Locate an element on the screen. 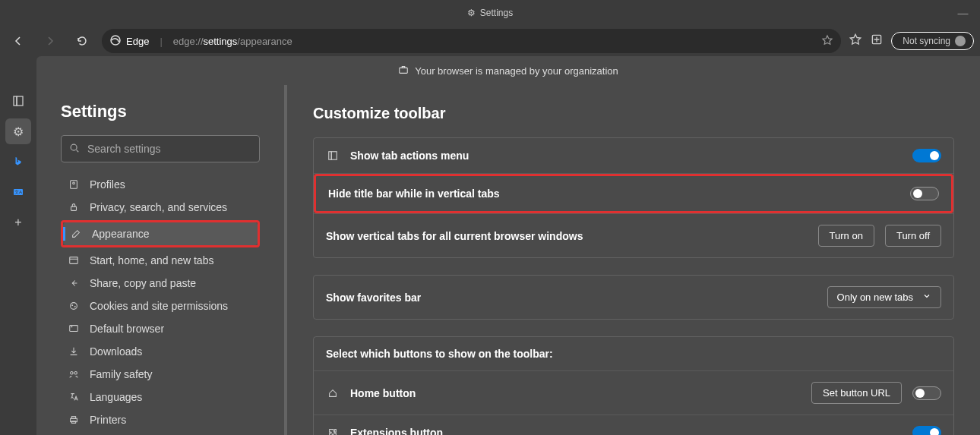 The width and height of the screenshot is (980, 435). settings-search-input: Search settings is located at coordinates (160, 149).